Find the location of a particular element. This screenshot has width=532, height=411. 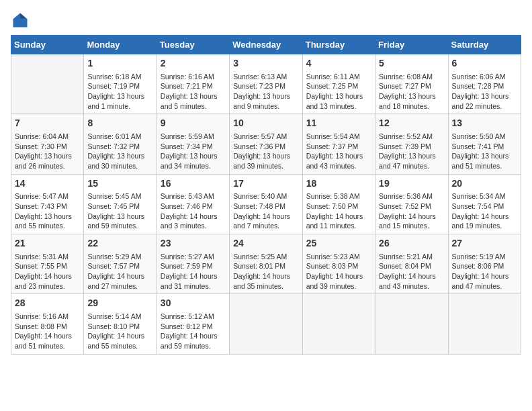

day-number: 22 is located at coordinates (120, 244).